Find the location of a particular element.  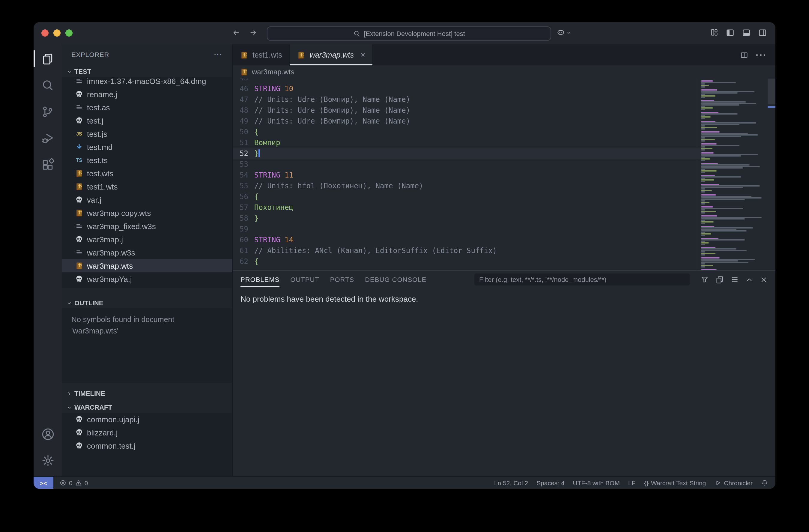

forward-arrow-icon is located at coordinates (254, 33).